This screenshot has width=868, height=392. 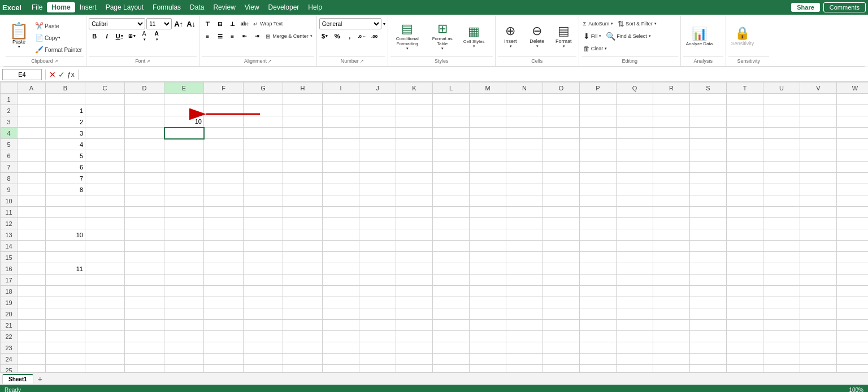 What do you see at coordinates (782, 325) in the screenshot?
I see `cell-U21` at bounding box center [782, 325].